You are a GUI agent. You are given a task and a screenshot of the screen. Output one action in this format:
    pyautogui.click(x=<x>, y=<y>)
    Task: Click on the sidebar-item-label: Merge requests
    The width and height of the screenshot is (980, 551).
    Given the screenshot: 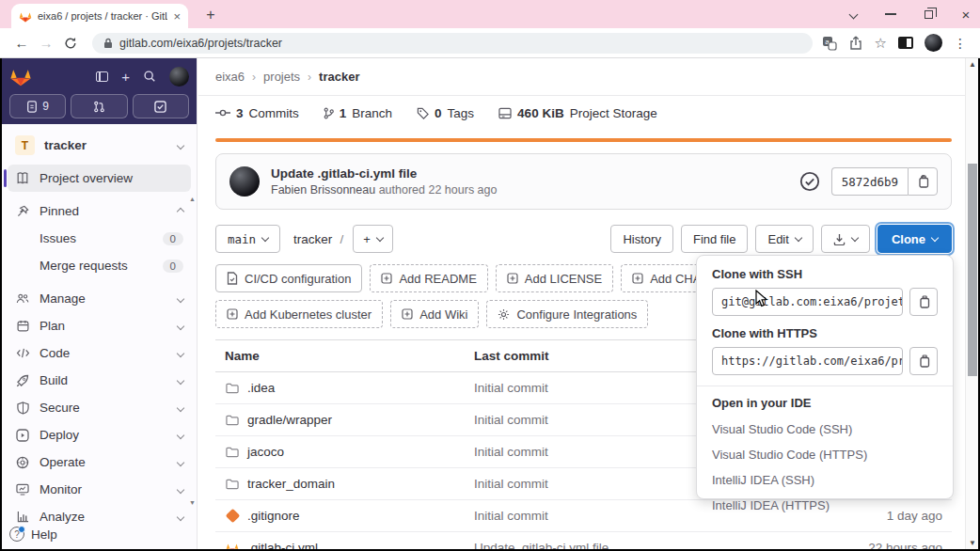 What is the action you would take?
    pyautogui.click(x=84, y=265)
    